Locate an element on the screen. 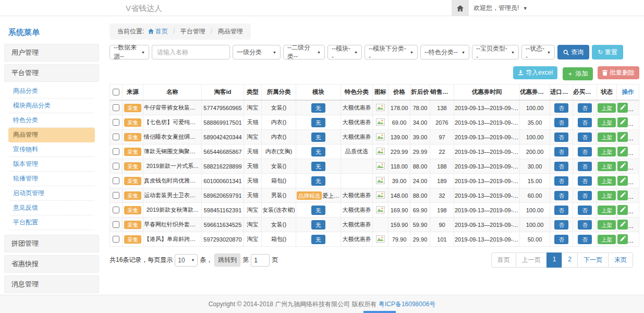 The height and width of the screenshot is (313, 644). breadcrumb-item: 商品管理 is located at coordinates (230, 31).